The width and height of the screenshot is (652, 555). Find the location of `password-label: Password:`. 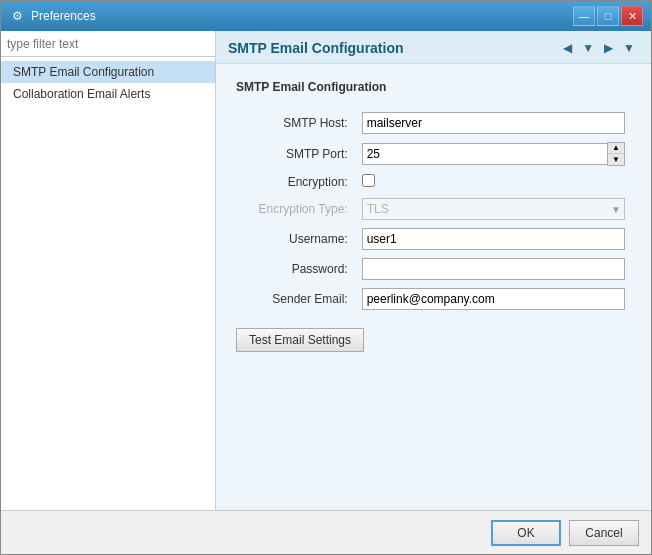

password-label: Password: is located at coordinates (296, 269).